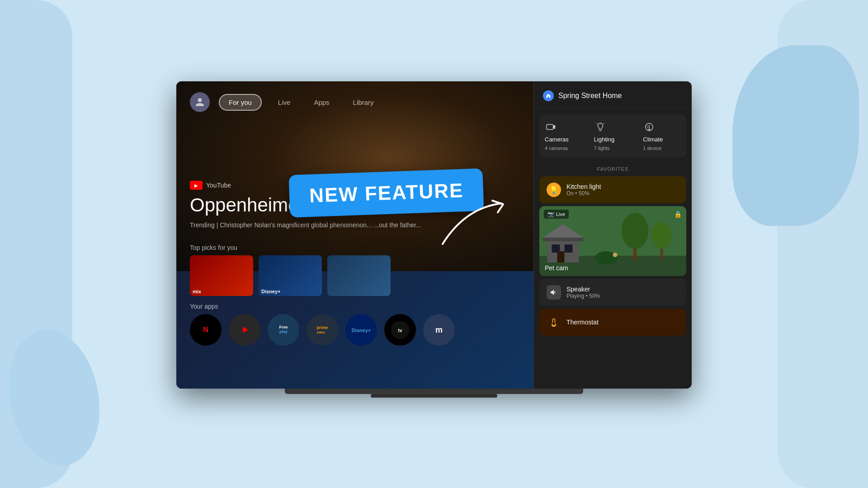  I want to click on home-panel-title: Spring Street Home, so click(590, 96).